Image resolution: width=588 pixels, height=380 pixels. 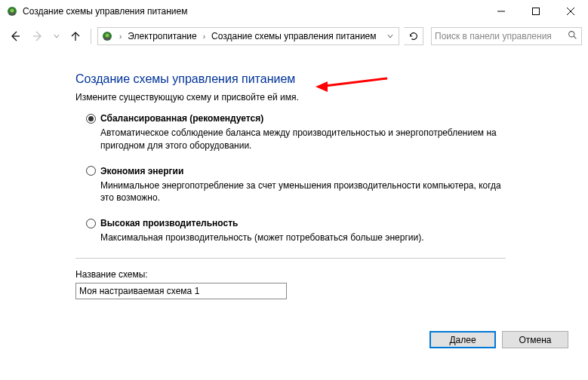 I want to click on cancel-button: Отмена, so click(x=535, y=339).